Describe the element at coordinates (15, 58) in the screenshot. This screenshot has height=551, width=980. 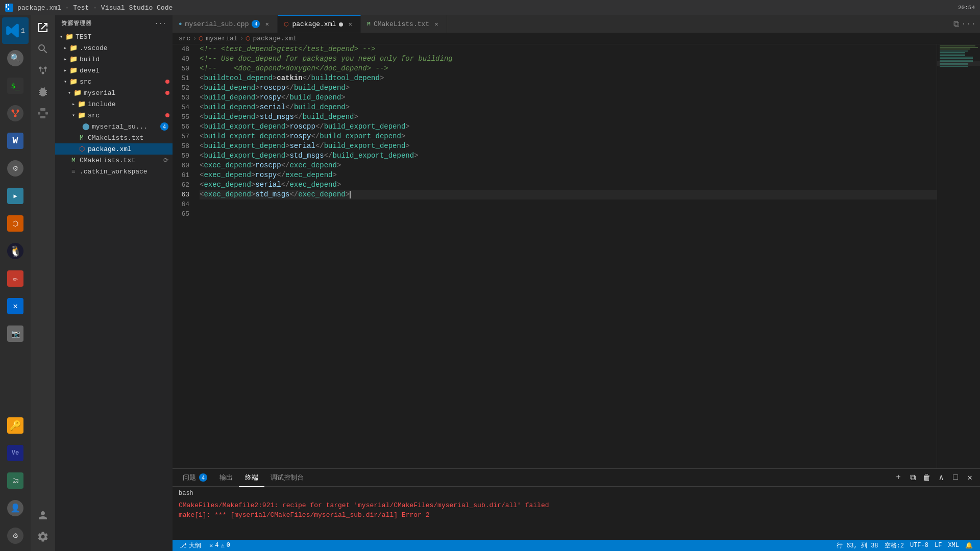
I see `search-app-icon: 🔍` at that location.